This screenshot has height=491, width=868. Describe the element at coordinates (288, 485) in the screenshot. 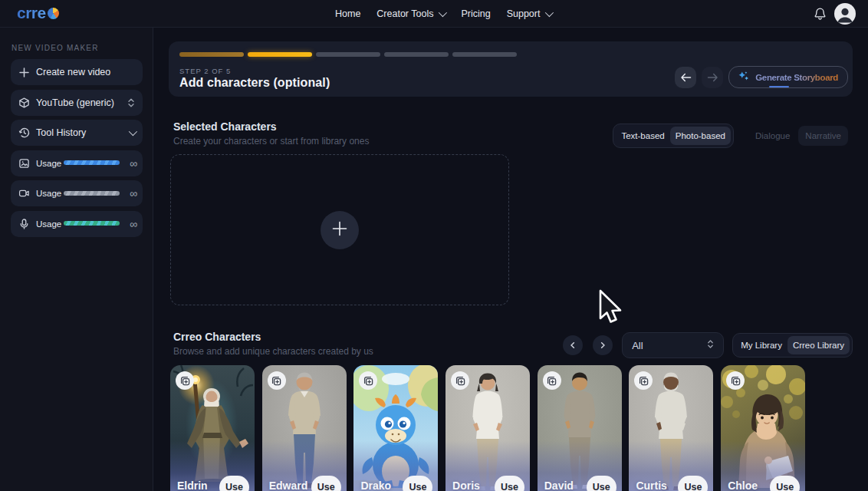

I see `character-name: Edward` at that location.